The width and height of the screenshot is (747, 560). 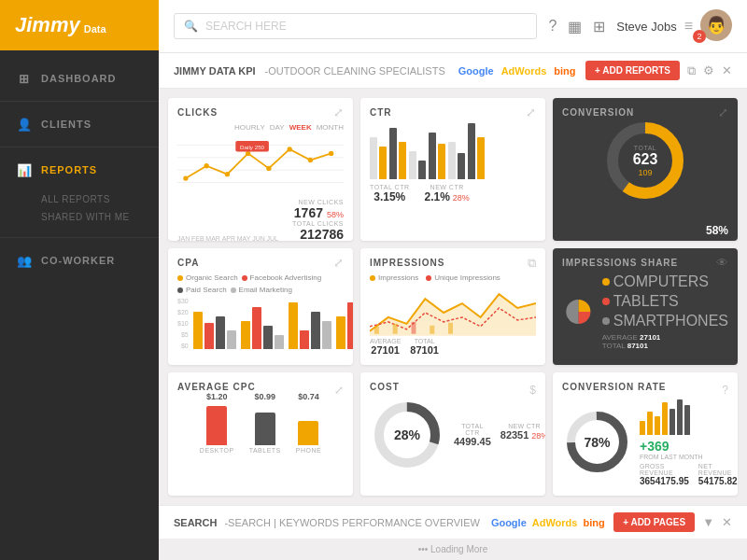 What do you see at coordinates (261, 127) in the screenshot?
I see `time-filters: HOURLY DAY WEEK MONTH` at bounding box center [261, 127].